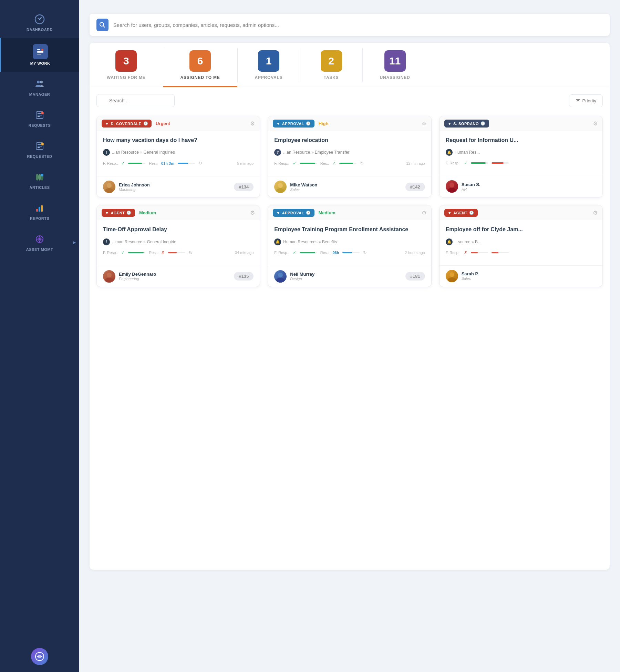 The image size is (620, 672). What do you see at coordinates (325, 163) in the screenshot?
I see `card-2-res-label: Res.:` at bounding box center [325, 163].